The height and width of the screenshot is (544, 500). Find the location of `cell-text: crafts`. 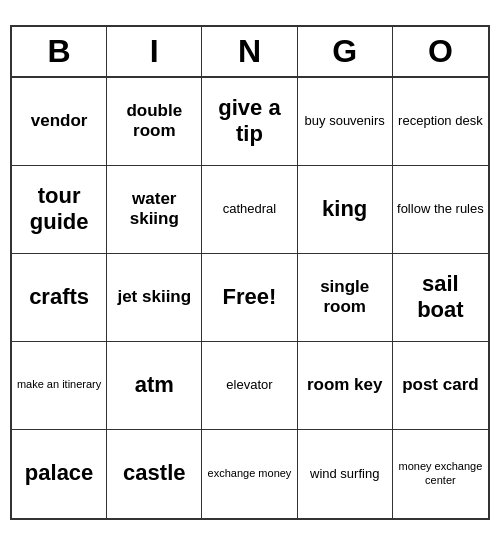

cell-text: crafts is located at coordinates (59, 297).